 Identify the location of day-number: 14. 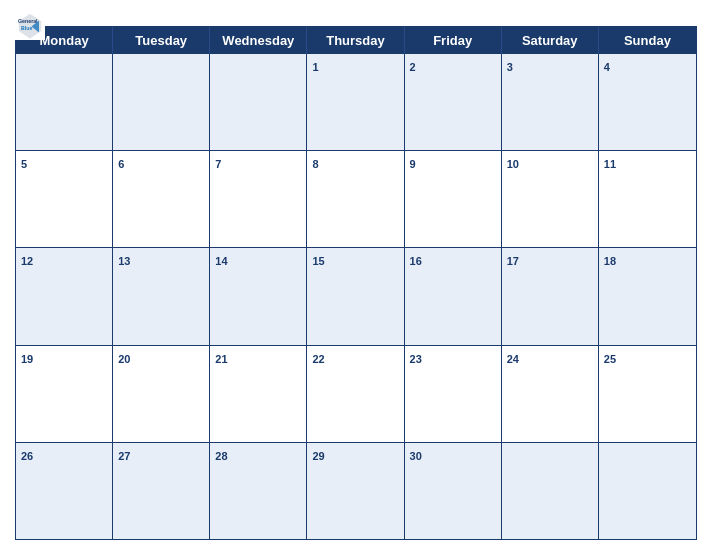
(221, 261).